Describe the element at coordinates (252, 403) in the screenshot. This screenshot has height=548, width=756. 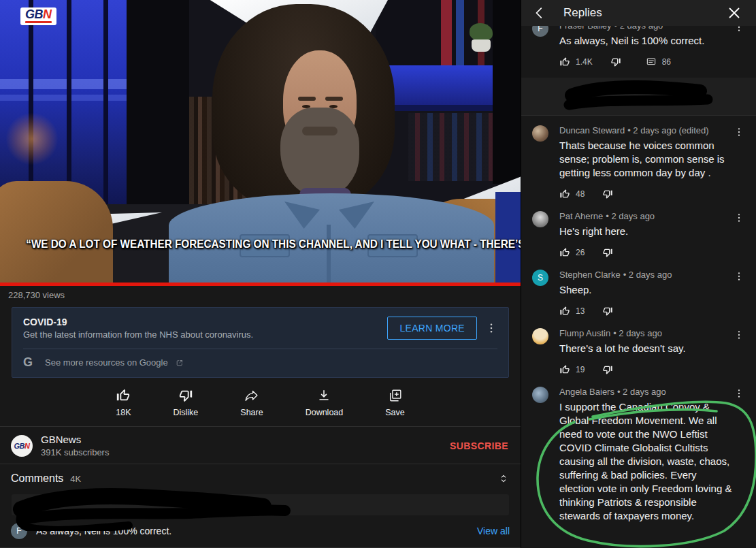
I see `share-button: Share` at that location.